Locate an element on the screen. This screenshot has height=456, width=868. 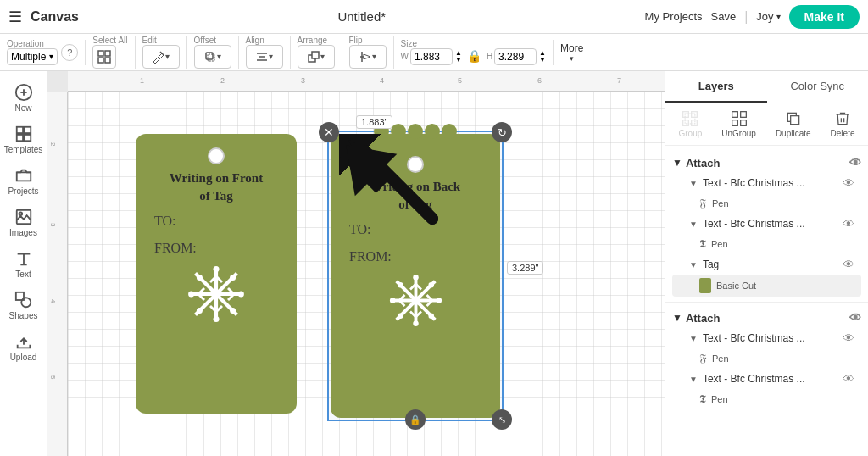
height-stepper: ▲ ▼ is located at coordinates (542, 57).